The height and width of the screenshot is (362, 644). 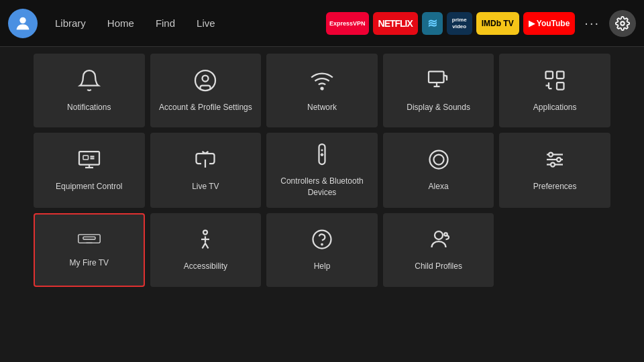 What do you see at coordinates (498, 23) in the screenshot?
I see `app-imdb: IMDb TV` at bounding box center [498, 23].